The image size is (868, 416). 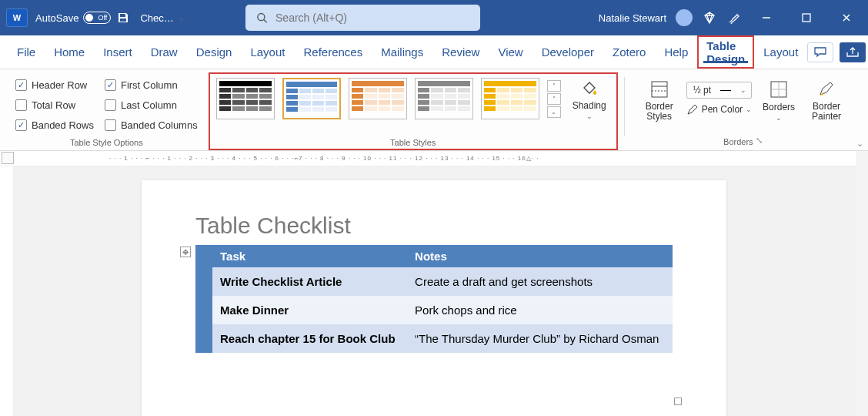 I want to click on title-bar: W AutoSave Off Chec… ⌄ Natalie Stewart, so click(x=434, y=18).